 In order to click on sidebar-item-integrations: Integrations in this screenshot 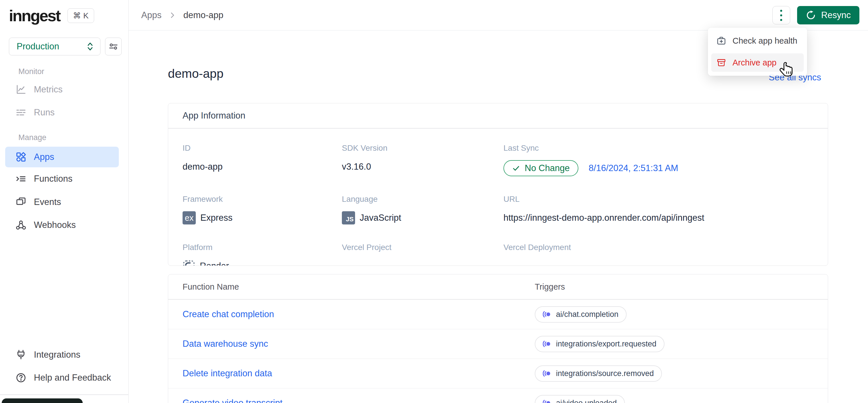, I will do `click(62, 355)`.